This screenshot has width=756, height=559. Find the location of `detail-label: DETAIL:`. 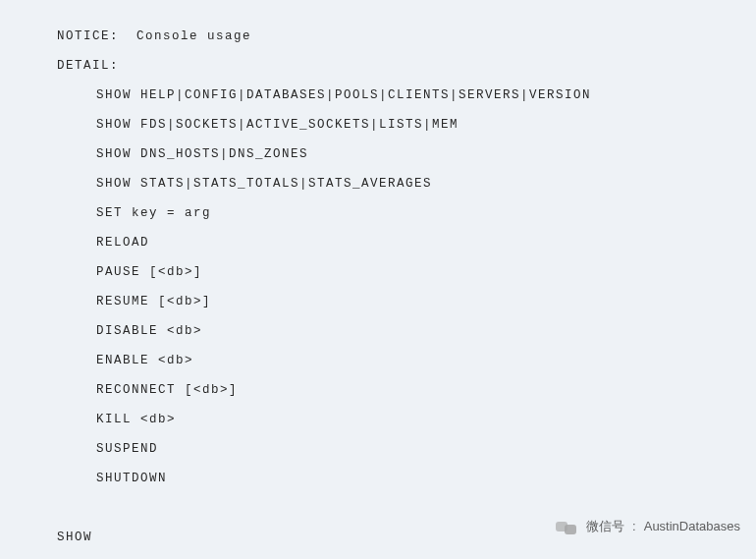

detail-label: DETAIL: is located at coordinates (406, 66).